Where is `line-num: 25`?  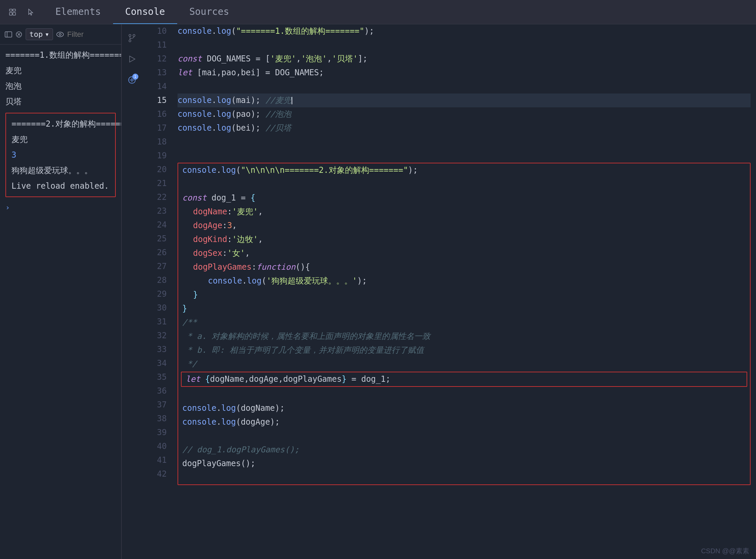 line-num: 25 is located at coordinates (162, 239).